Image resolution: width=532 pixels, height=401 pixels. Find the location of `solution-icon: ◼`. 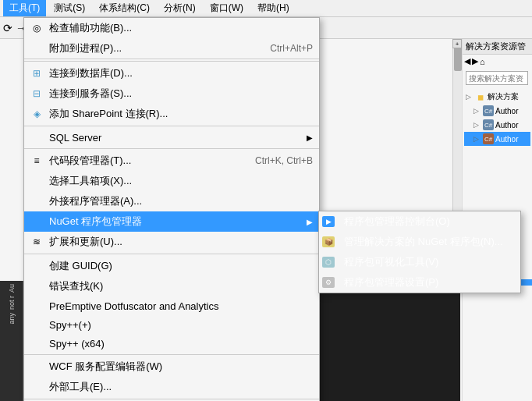

solution-icon: ◼ is located at coordinates (481, 97).